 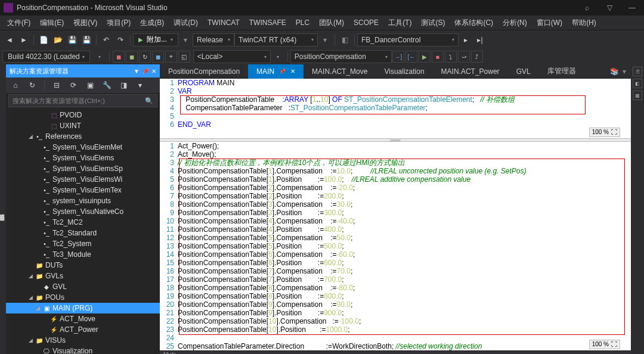 What do you see at coordinates (83, 308) in the screenshot?
I see `tree-node: ◢▣MAIN (PRG)` at bounding box center [83, 308].